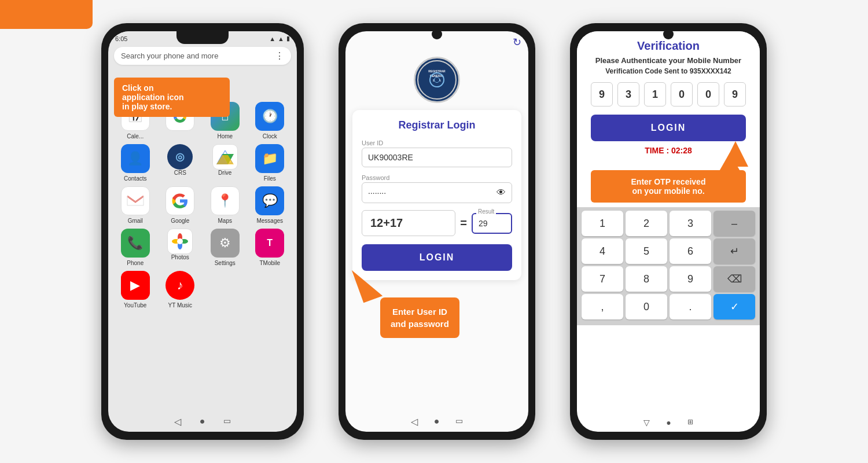  I want to click on verification-title: Verification, so click(668, 46).